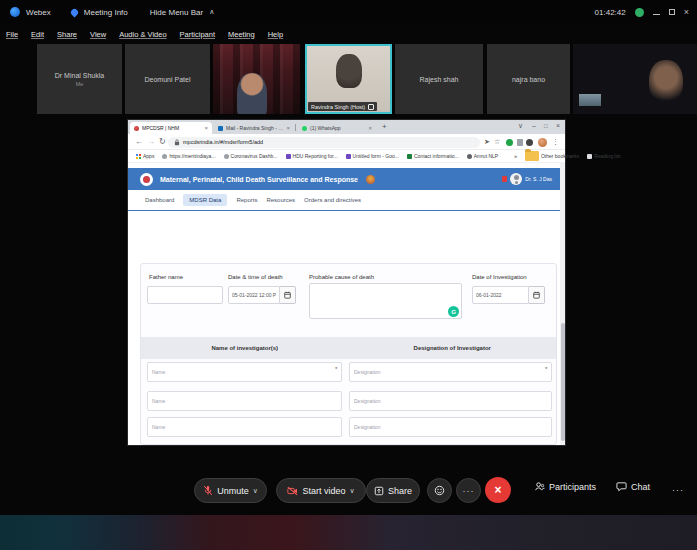 This screenshot has height=550, width=697. I want to click on extension-green-icon, so click(510, 142).